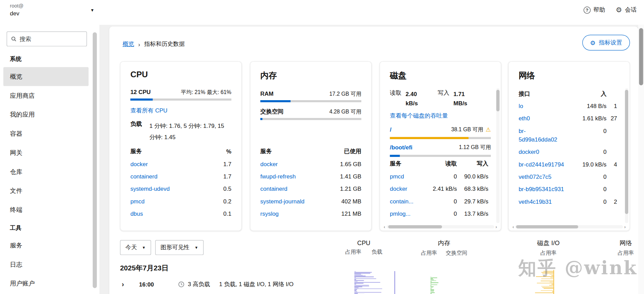  What do you see at coordinates (406, 213) in the screenshot?
I see `service-link: pmlog...` at bounding box center [406, 213].